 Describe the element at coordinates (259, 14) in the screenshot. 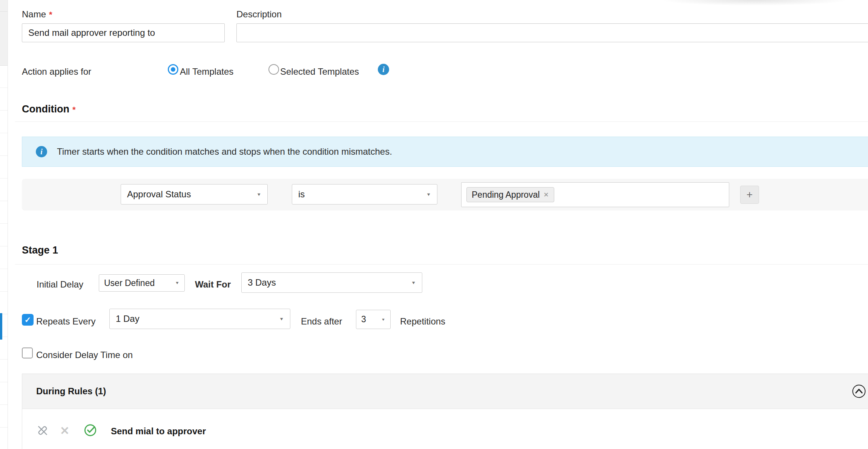

I see `description-label: Description` at that location.